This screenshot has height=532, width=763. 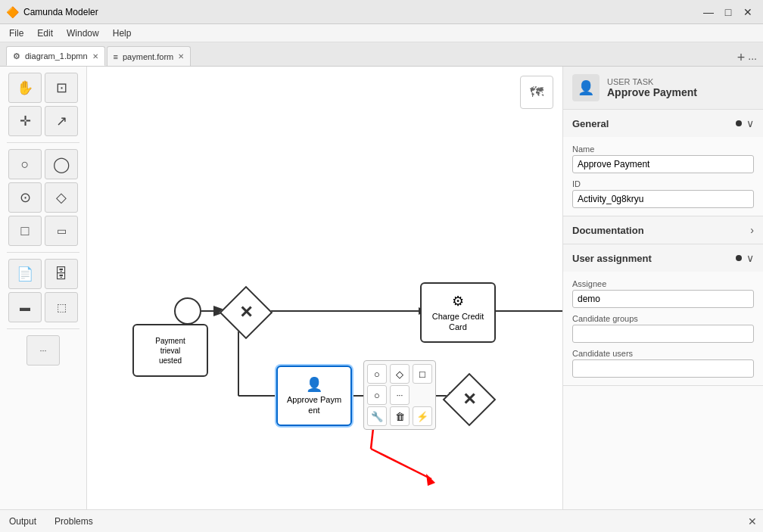 What do you see at coordinates (377, 374) in the screenshot?
I see `ctx-morph-circle: ○` at bounding box center [377, 374].